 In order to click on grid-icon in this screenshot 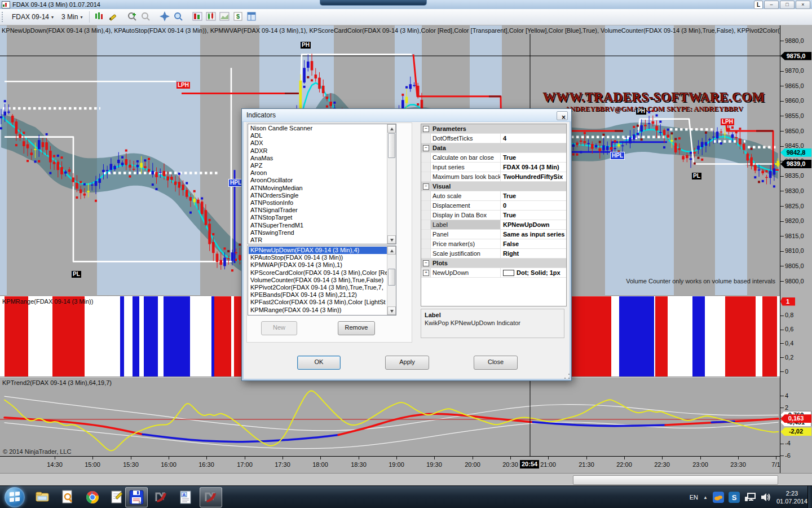, I will do `click(251, 16)`.